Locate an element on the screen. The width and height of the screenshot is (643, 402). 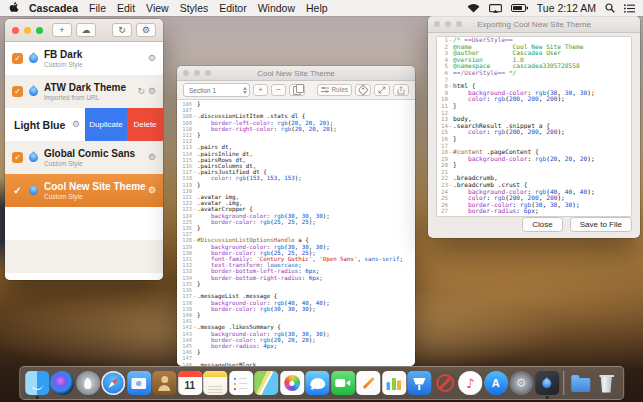
save-to-file-button: Save to File is located at coordinates (601, 224).